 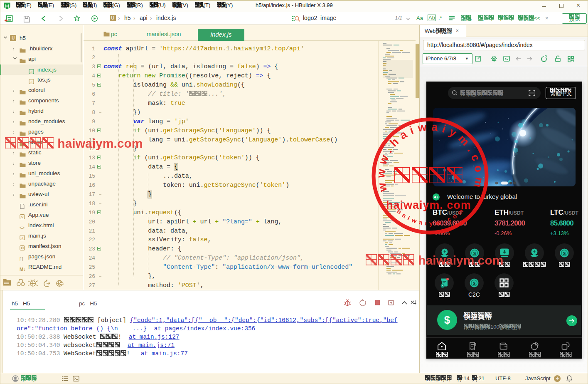 I want to click on svg-text: V, so click(x=22, y=217).